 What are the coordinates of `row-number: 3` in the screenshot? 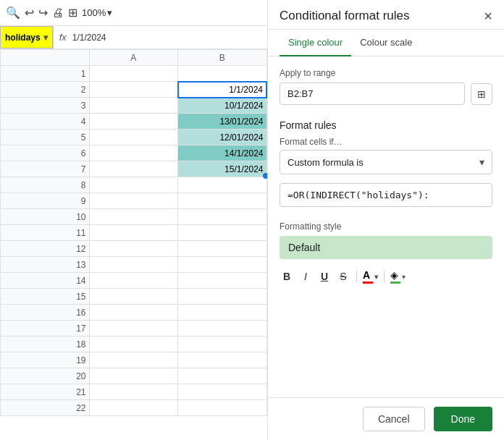 It's located at (45, 106).